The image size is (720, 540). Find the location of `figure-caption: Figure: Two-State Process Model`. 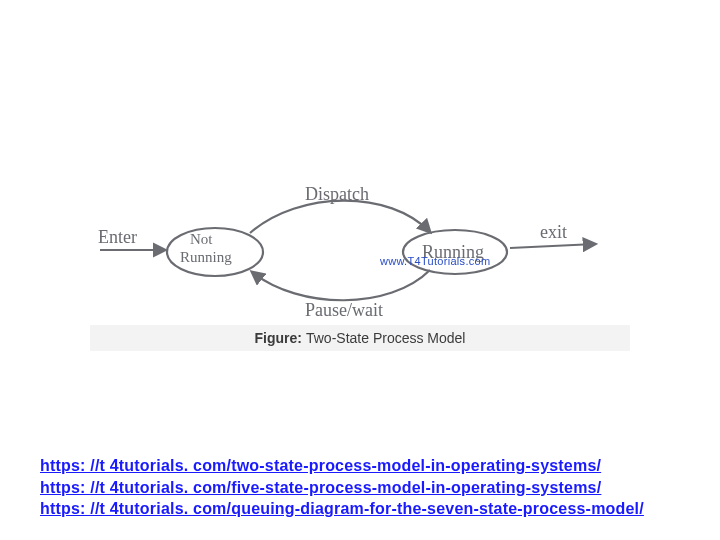

figure-caption: Figure: Two-State Process Model is located at coordinates (360, 338).